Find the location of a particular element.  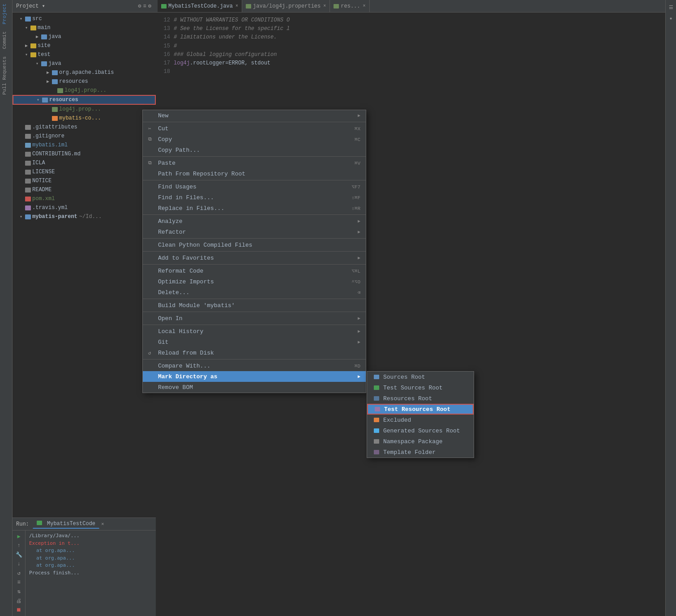

submenu-item-template-folder: Template Folder is located at coordinates (420, 452).